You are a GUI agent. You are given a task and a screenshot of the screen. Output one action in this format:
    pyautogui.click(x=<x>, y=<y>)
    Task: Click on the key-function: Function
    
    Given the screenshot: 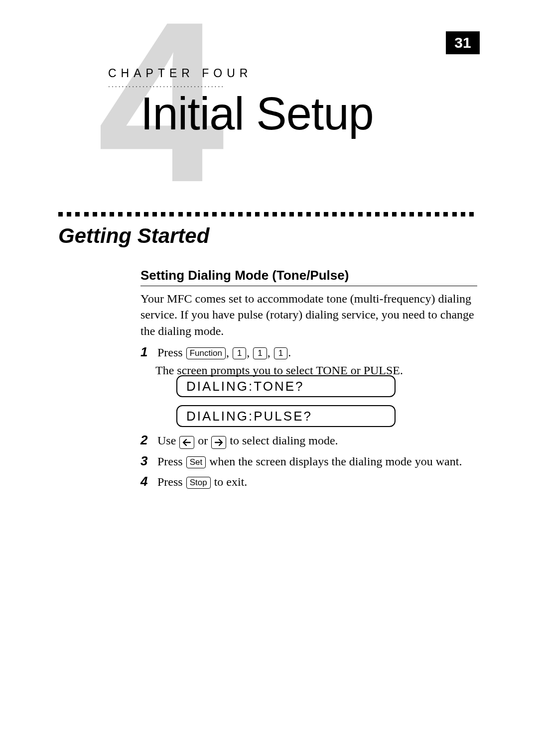 What is the action you would take?
    pyautogui.click(x=206, y=353)
    